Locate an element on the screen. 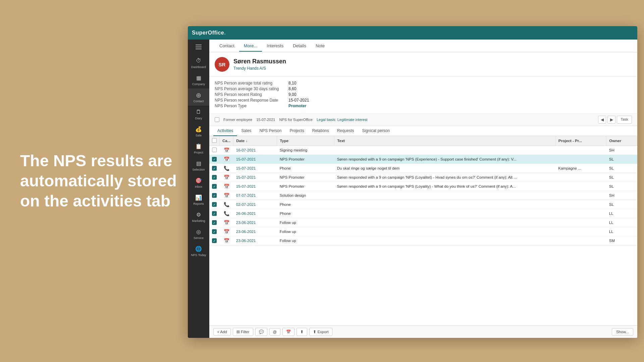  nps-label-2: NPS Person recent Rating is located at coordinates (252, 95).